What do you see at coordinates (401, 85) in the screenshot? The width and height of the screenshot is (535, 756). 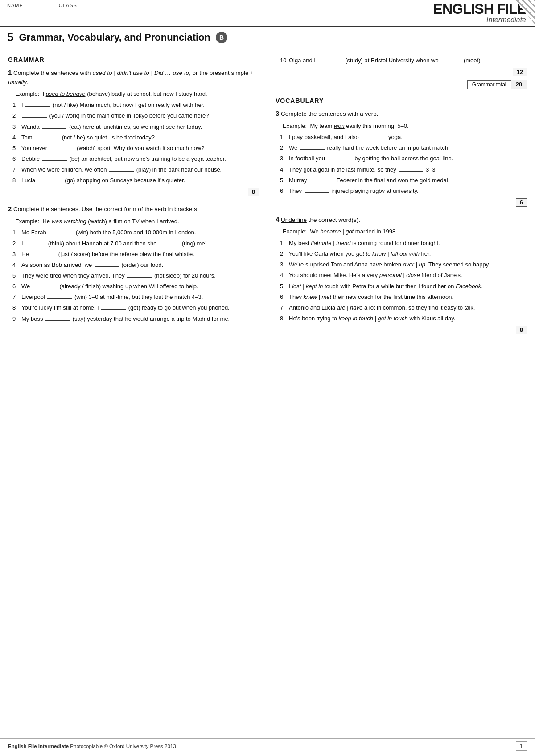 I see `grammar-total: Grammar total 20` at bounding box center [401, 85].